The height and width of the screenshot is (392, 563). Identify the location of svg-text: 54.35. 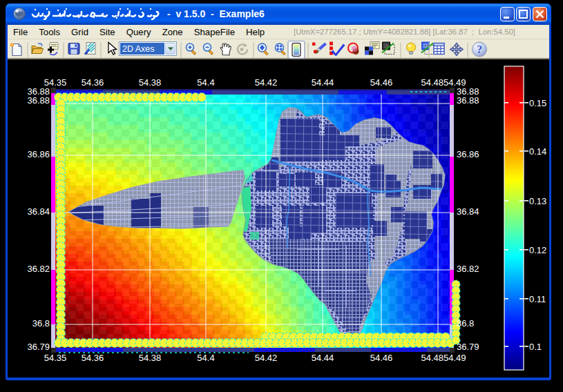
(55, 357).